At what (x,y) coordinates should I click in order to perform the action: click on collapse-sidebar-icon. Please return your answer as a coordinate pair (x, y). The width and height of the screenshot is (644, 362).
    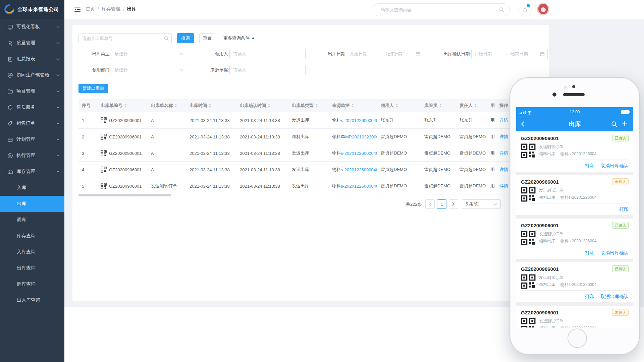
    Looking at the image, I should click on (77, 9).